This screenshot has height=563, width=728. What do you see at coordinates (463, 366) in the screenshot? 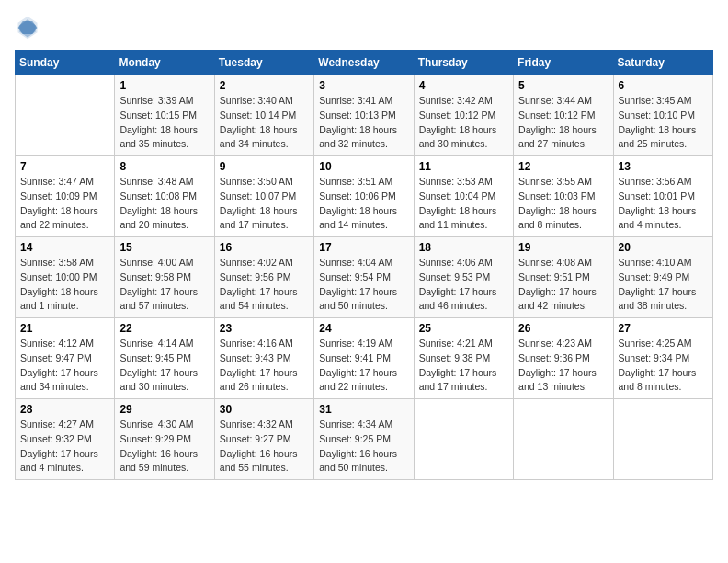
I see `day-info: Sunrise: 4:21 AM Sunset: 9:38 PM Dayligh…` at bounding box center [463, 366].